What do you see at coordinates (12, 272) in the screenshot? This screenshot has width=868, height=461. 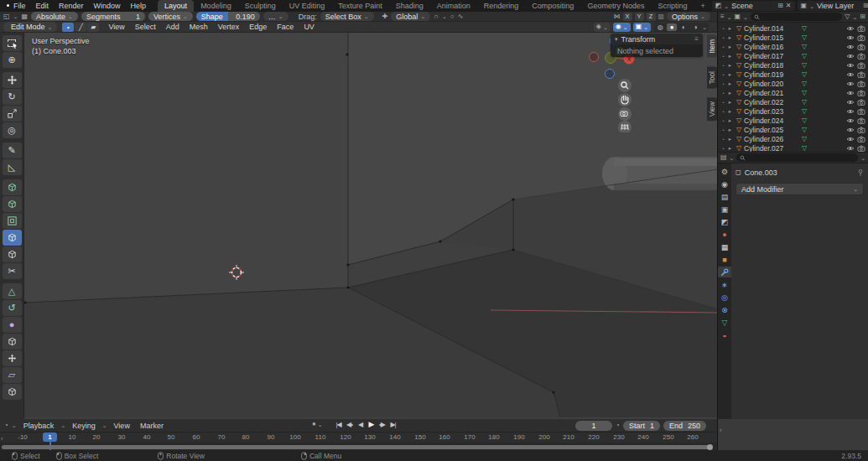 I see `tool-knife: ✂` at bounding box center [12, 272].